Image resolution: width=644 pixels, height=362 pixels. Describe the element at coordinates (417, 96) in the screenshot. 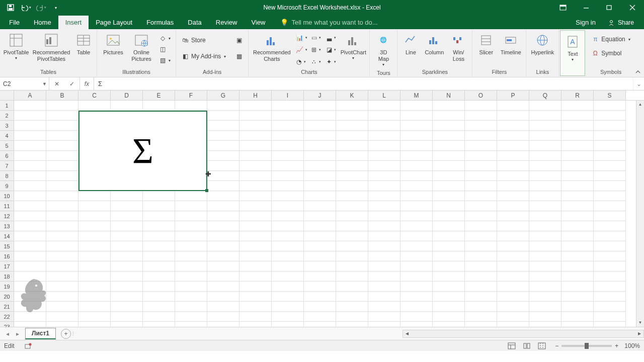

I see `col-header: M` at that location.